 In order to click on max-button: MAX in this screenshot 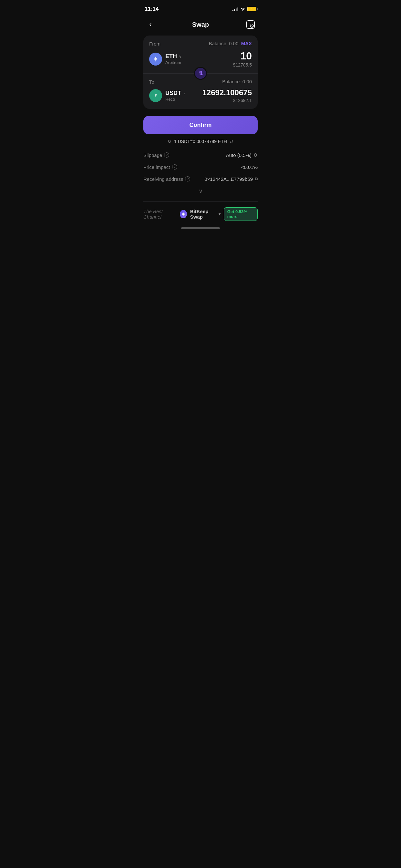, I will do `click(247, 43)`.